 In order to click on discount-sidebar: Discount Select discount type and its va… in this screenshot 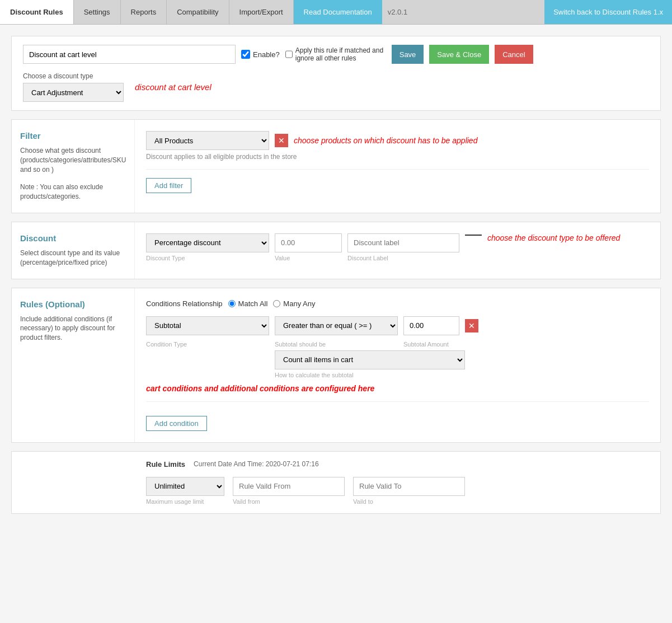, I will do `click(73, 251)`.